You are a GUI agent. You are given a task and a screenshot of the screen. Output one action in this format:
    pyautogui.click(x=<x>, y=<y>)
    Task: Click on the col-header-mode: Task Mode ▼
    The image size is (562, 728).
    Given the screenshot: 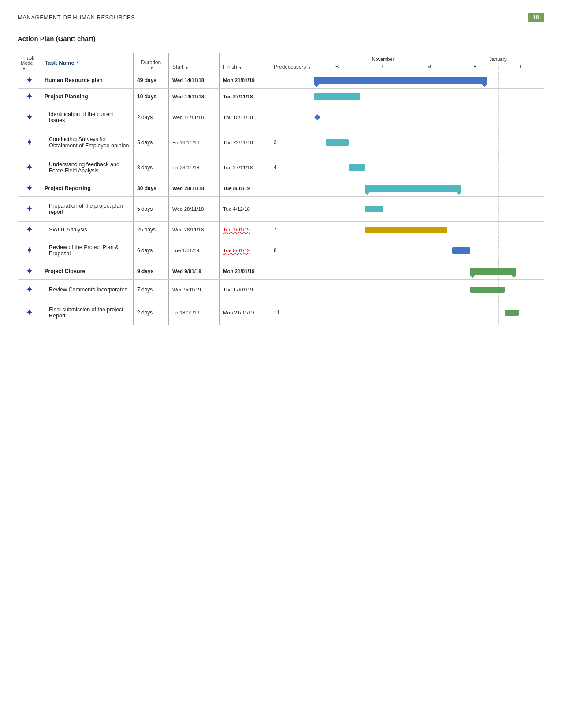 What is the action you would take?
    pyautogui.click(x=30, y=63)
    